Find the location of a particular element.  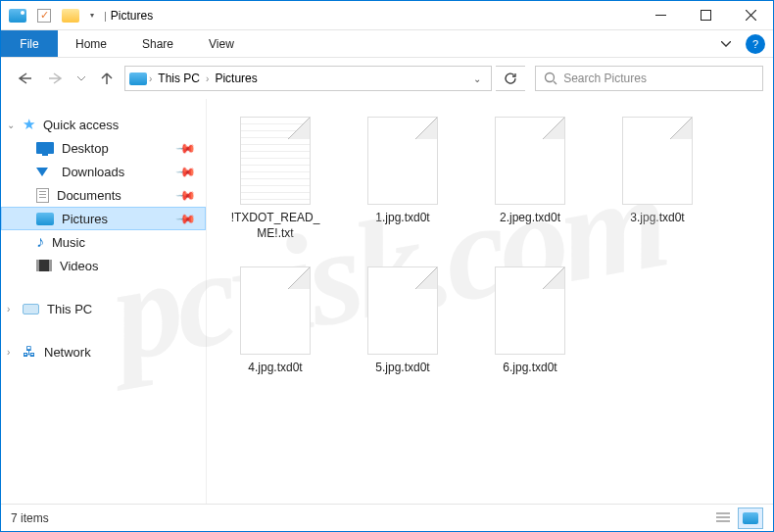

file-name: 3.jpg.txd0t is located at coordinates (657, 218).